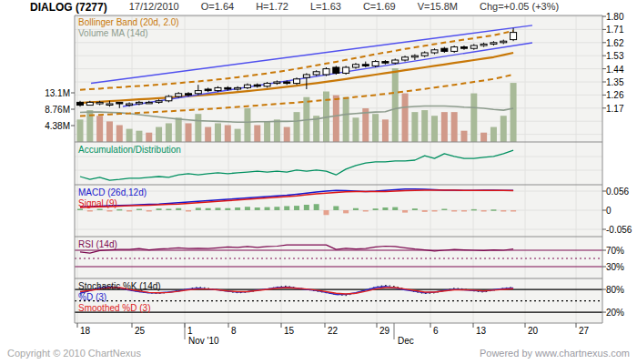 The height and width of the screenshot is (364, 637). I want to click on rsi-axis-label: 30%, so click(615, 268).